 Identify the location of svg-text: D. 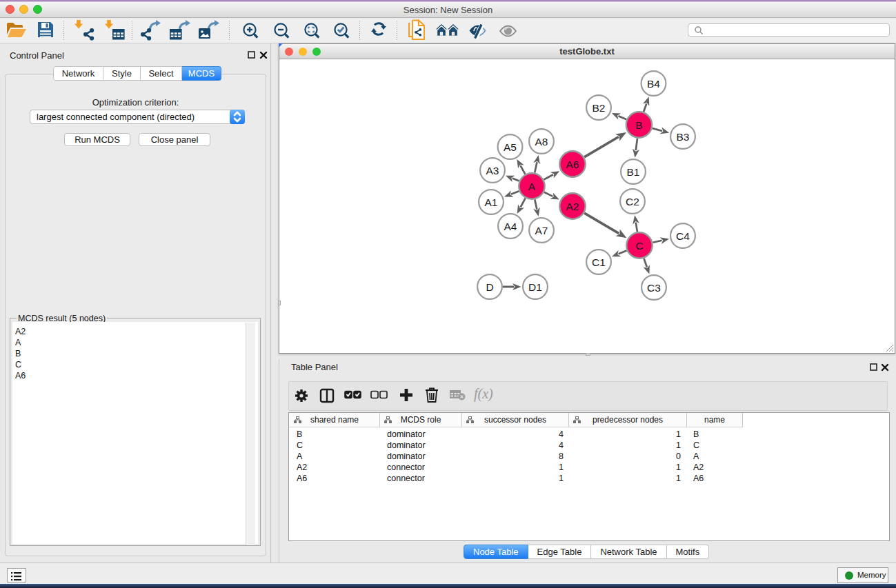
(490, 287).